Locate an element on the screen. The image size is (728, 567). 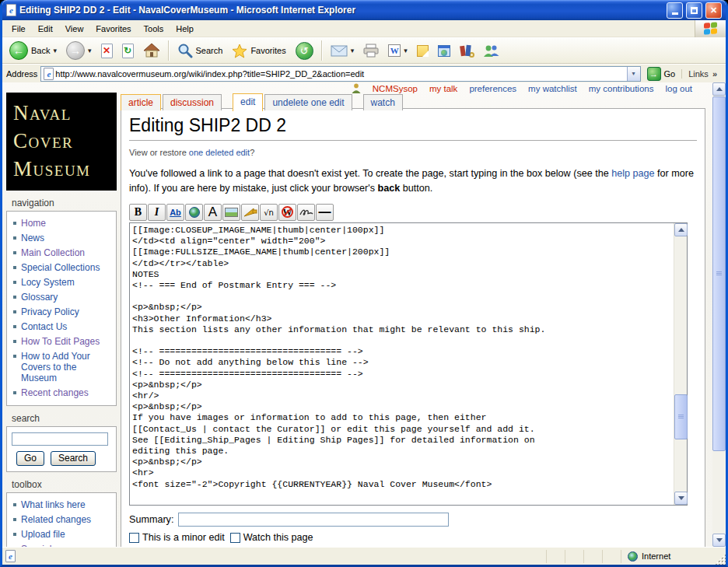
links-toolbar: Links » is located at coordinates (702, 74).